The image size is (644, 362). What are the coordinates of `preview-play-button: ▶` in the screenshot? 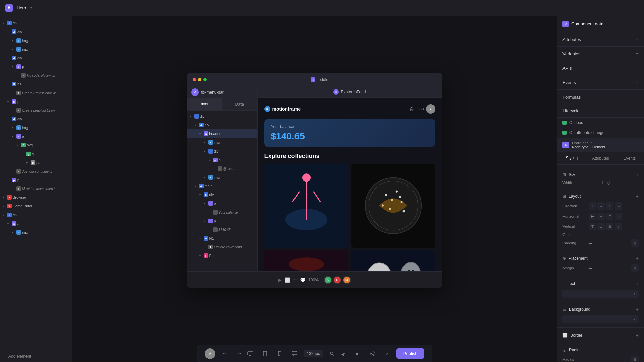 It's located at (358, 354).